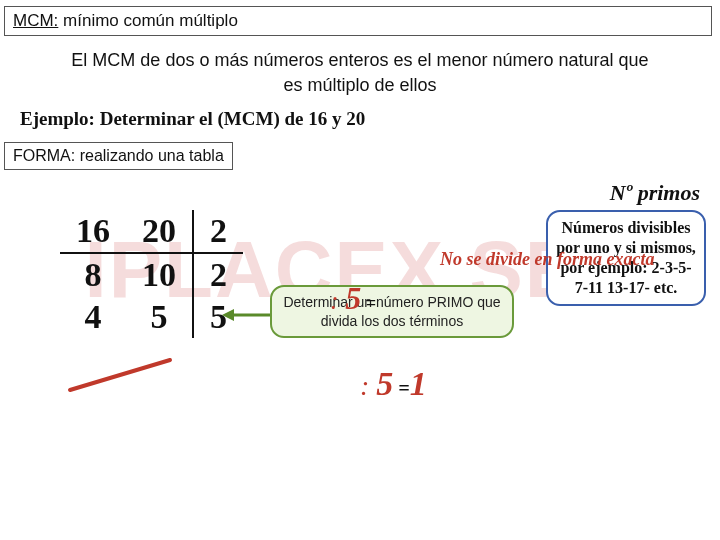  What do you see at coordinates (392, 311) in the screenshot?
I see `callout-text: Determinar un número PRIMO que divida lo…` at bounding box center [392, 311].